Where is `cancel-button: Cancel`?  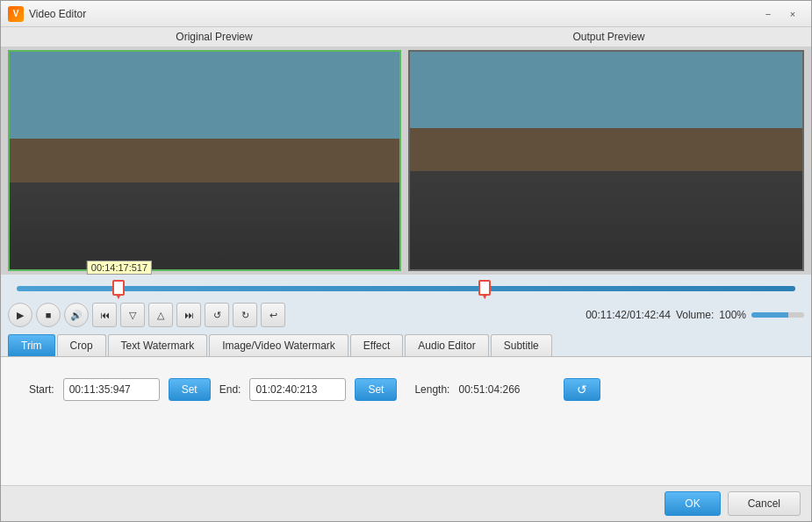
cancel-button: Cancel is located at coordinates (764, 504).